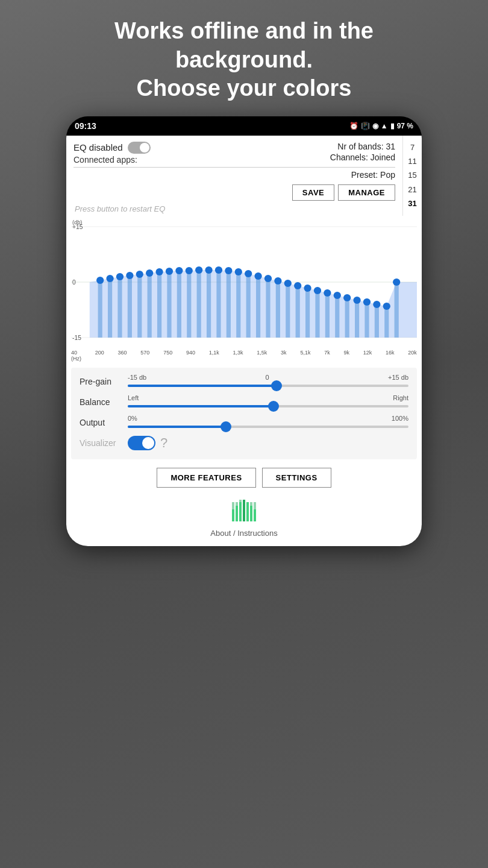 The height and width of the screenshot is (868, 488). What do you see at coordinates (142, 443) in the screenshot?
I see `visualizer-toggle` at bounding box center [142, 443].